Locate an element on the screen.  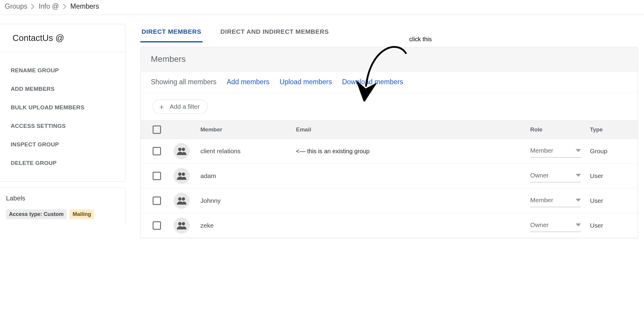
filter-label: Add a filter is located at coordinates (185, 107).